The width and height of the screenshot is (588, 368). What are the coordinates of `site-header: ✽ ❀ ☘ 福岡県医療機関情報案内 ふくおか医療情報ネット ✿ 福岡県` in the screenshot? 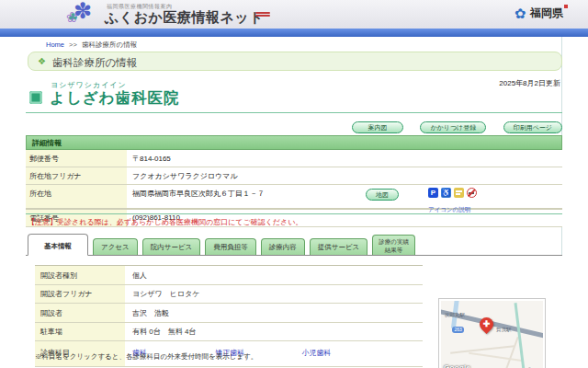 It's located at (294, 15).